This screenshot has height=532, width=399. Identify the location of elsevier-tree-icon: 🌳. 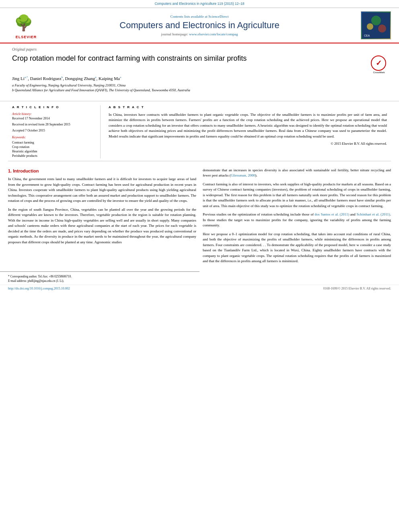
(26, 23).